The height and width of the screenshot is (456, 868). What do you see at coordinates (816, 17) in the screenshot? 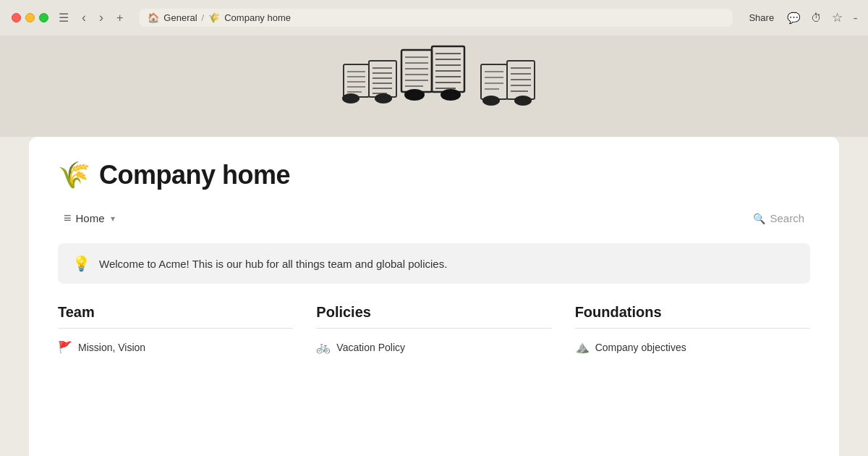
I see `clock-icon` at bounding box center [816, 17].